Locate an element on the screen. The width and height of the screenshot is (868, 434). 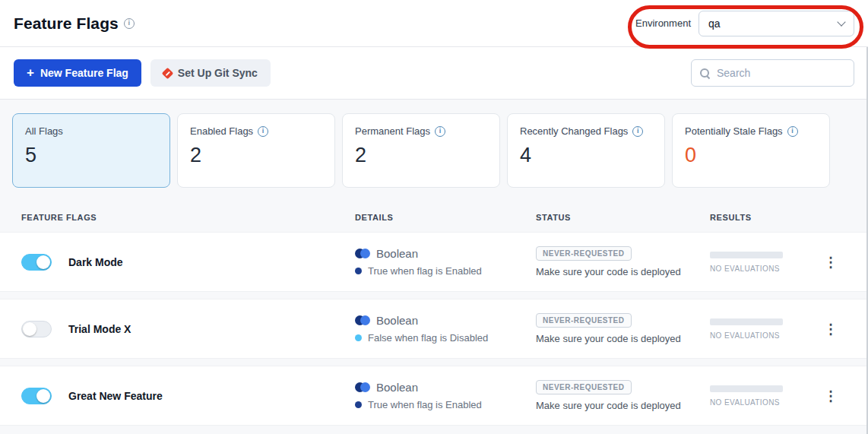
stat-card-permanent-flags: Permanent Flagsi 2 is located at coordinates (421, 150).